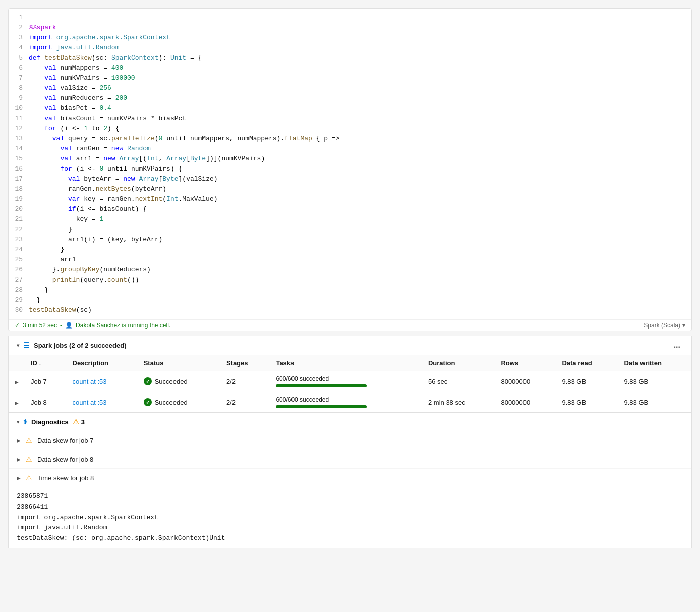  What do you see at coordinates (350, 68) in the screenshot?
I see `code-line-6: 6 val numMappers = 400` at bounding box center [350, 68].